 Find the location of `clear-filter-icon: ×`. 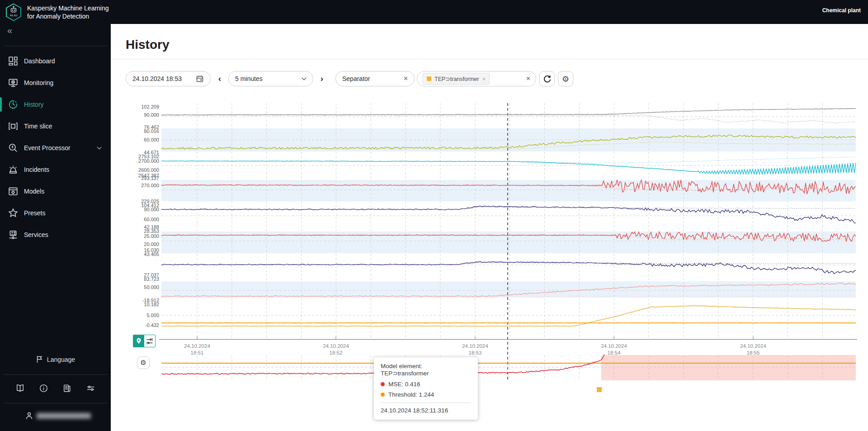

clear-filter-icon: × is located at coordinates (406, 79).